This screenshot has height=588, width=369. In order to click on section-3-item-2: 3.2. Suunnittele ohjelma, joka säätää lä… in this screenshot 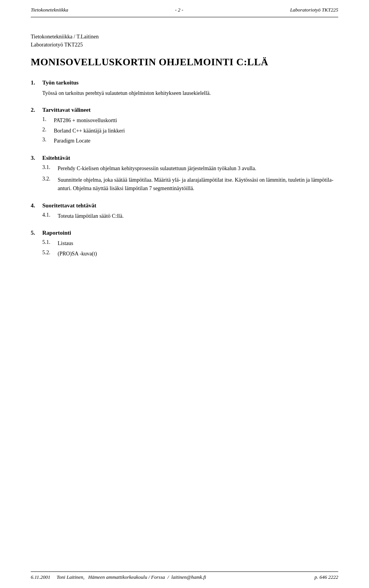, I will do `click(190, 184)`.